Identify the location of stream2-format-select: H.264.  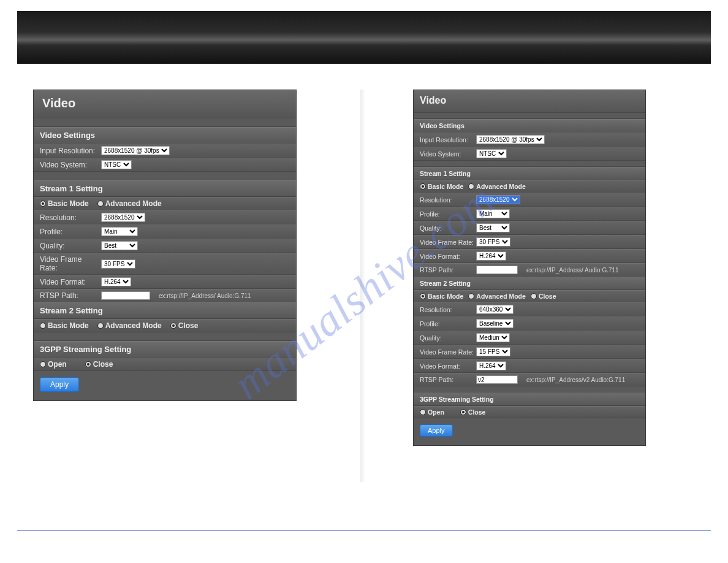
(491, 366).